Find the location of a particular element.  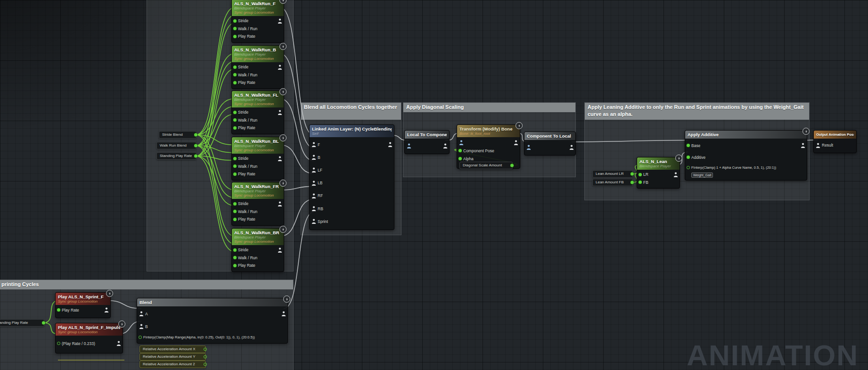

comment-header: Blend all Locomotion Cycles together is located at coordinates (351, 111).